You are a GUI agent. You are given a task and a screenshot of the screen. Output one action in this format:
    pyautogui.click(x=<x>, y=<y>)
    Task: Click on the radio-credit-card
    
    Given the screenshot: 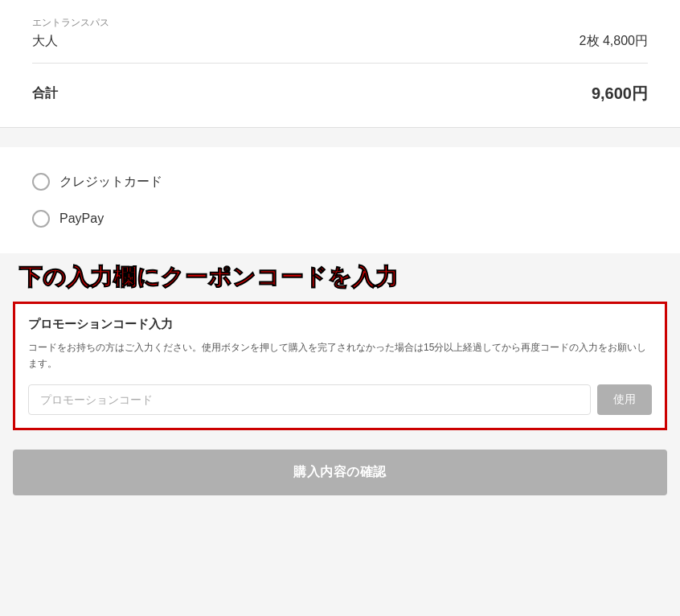 What is the action you would take?
    pyautogui.click(x=41, y=182)
    